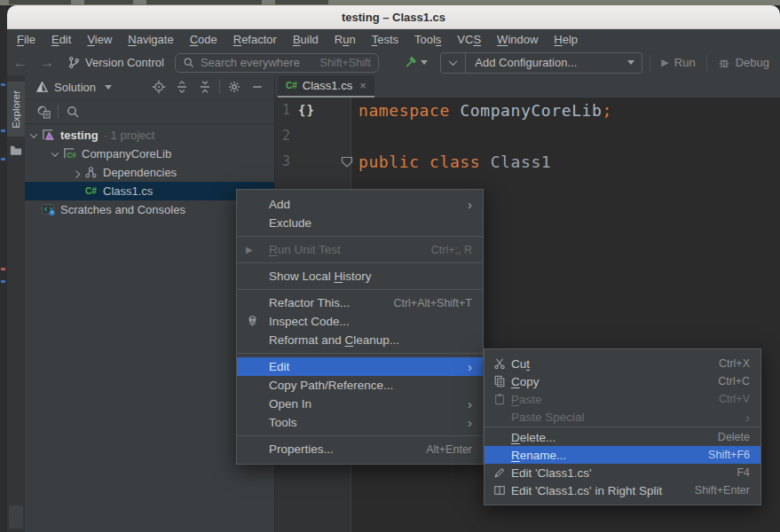 This screenshot has height=532, width=780. Describe the element at coordinates (312, 161) in the screenshot. I see `gutter-line: 3` at that location.